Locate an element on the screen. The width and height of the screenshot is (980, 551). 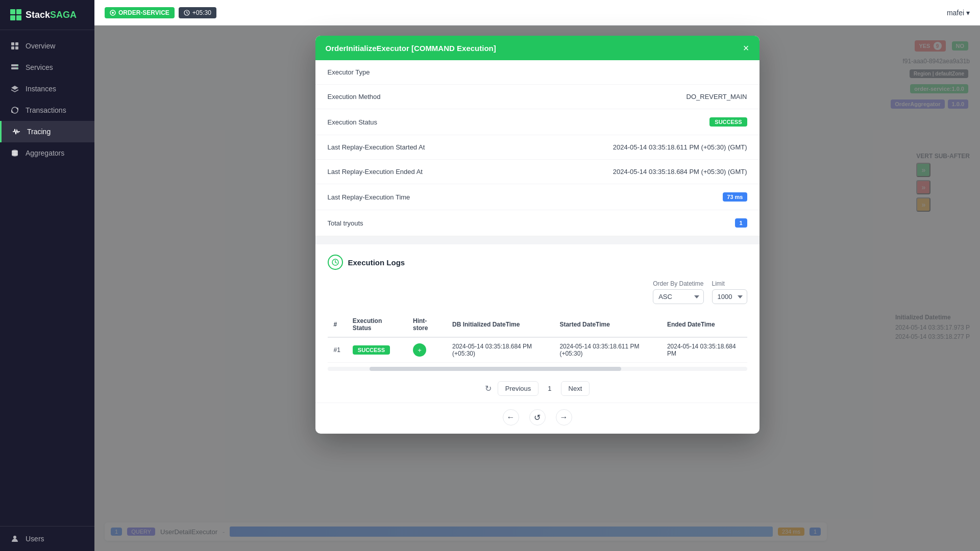
sidebar-item-tracing: Tracing is located at coordinates (47, 132).